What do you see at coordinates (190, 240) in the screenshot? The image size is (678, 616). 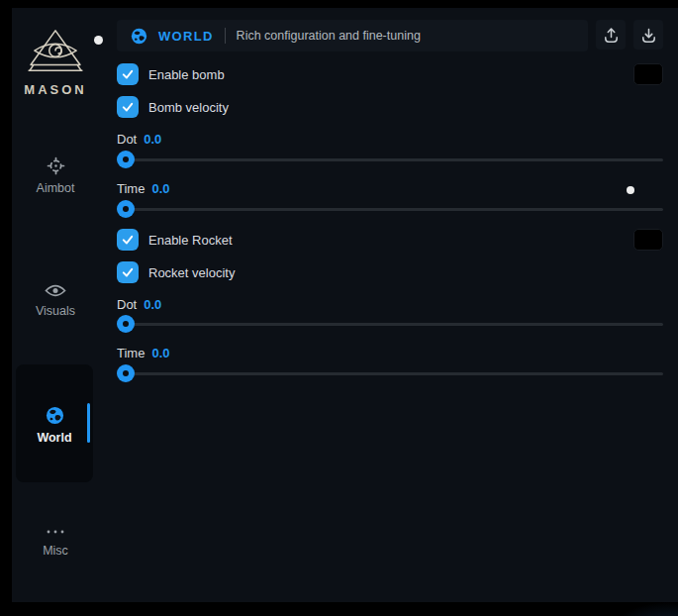 I see `checkbox-label: Enable Rocket` at bounding box center [190, 240].